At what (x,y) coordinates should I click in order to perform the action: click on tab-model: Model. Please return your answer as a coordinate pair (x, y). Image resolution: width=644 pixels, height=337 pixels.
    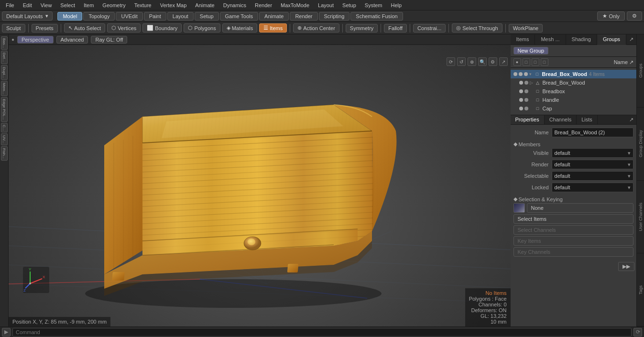
    Looking at the image, I should click on (70, 16).